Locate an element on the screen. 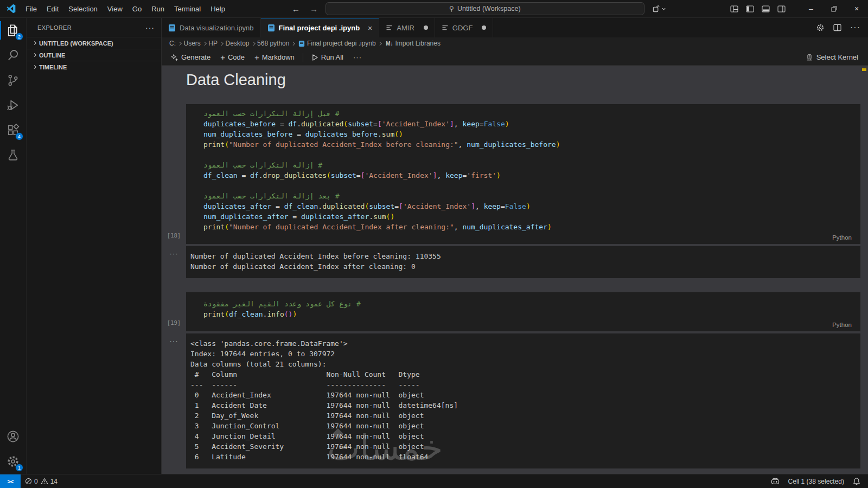 This screenshot has width=868, height=488. account-icon is located at coordinates (13, 436).